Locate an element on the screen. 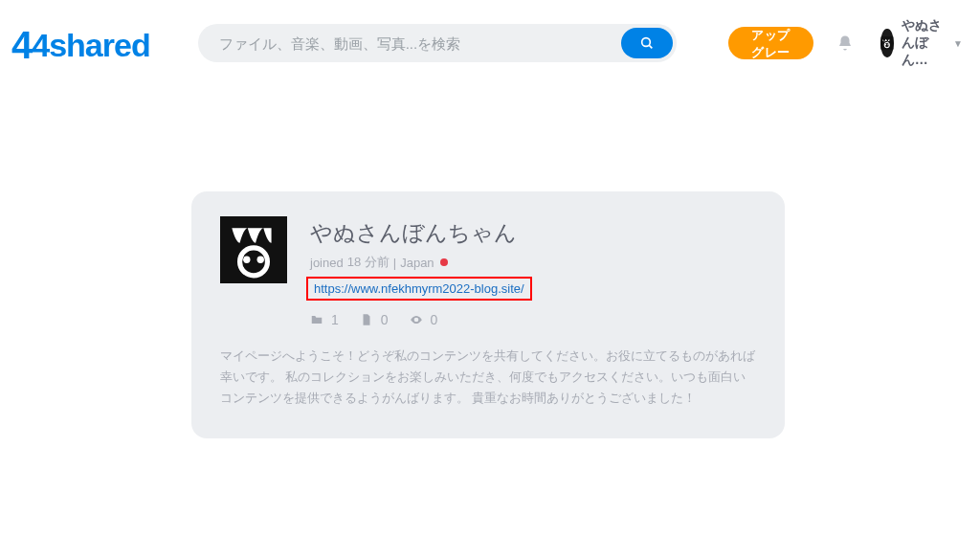 This screenshot has width=980, height=537. stat-views: 0 is located at coordinates (424, 320).